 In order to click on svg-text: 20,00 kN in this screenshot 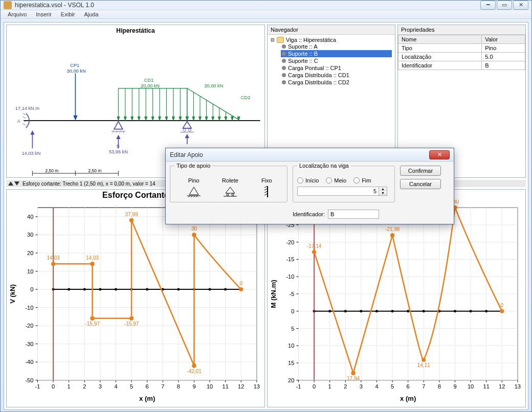, I will do `click(214, 86)`.